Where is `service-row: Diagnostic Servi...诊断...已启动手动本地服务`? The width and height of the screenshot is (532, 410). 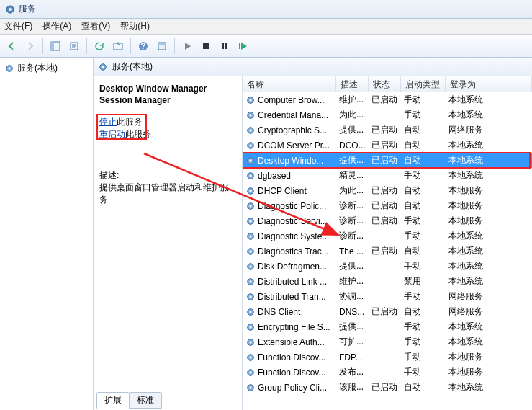
service-row: Diagnostic Servi...诊断...已启动手动本地服务 is located at coordinates (387, 220).